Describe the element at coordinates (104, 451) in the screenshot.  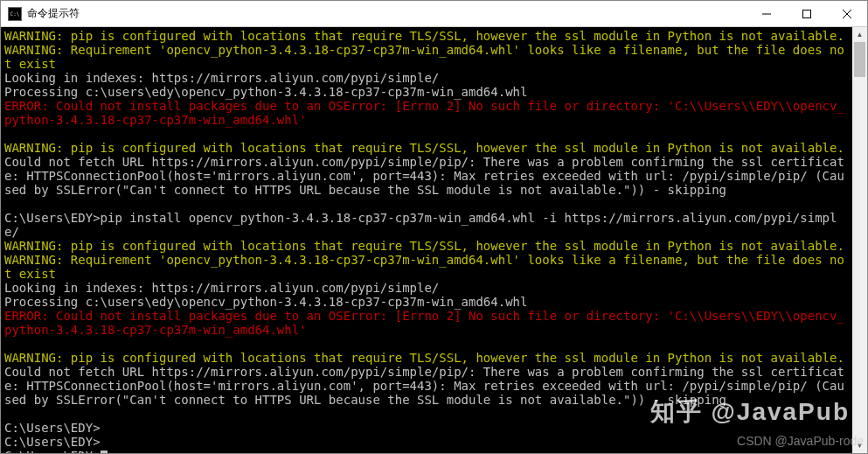
I see `cursor` at that location.